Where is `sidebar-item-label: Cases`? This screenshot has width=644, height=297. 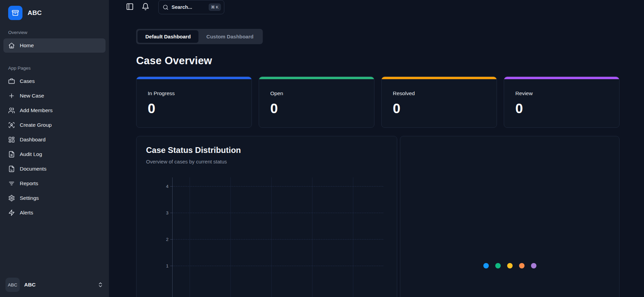 sidebar-item-label: Cases is located at coordinates (27, 81).